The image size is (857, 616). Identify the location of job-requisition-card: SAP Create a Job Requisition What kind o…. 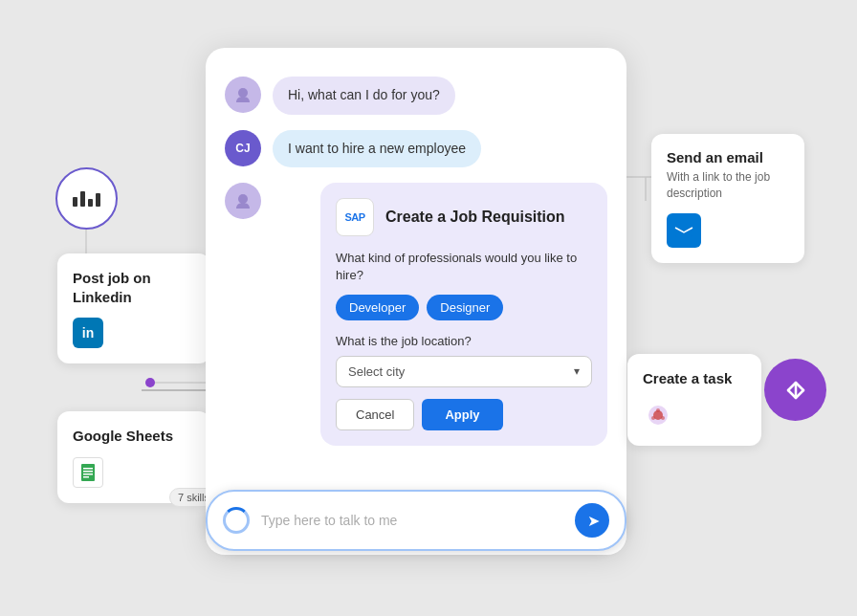
(464, 314).